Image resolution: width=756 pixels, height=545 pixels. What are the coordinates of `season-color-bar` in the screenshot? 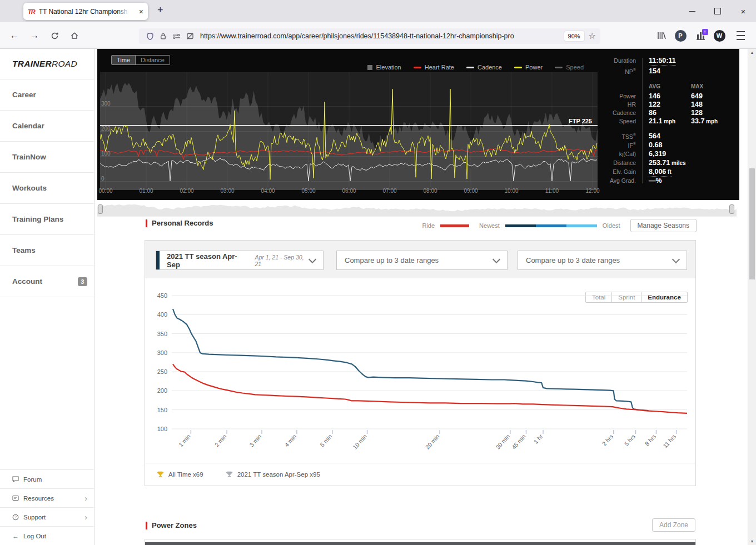 It's located at (158, 260).